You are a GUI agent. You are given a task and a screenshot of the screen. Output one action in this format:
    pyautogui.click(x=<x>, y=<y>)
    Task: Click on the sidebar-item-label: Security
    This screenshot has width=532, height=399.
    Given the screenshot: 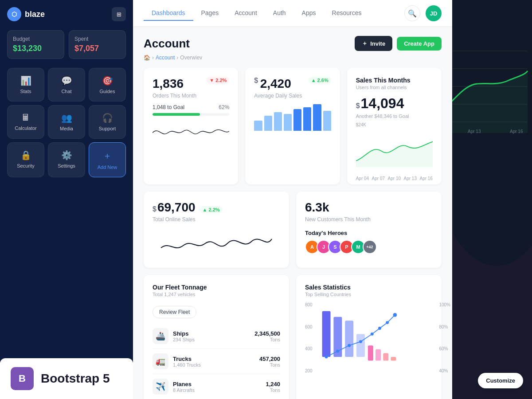 What is the action you would take?
    pyautogui.click(x=26, y=166)
    